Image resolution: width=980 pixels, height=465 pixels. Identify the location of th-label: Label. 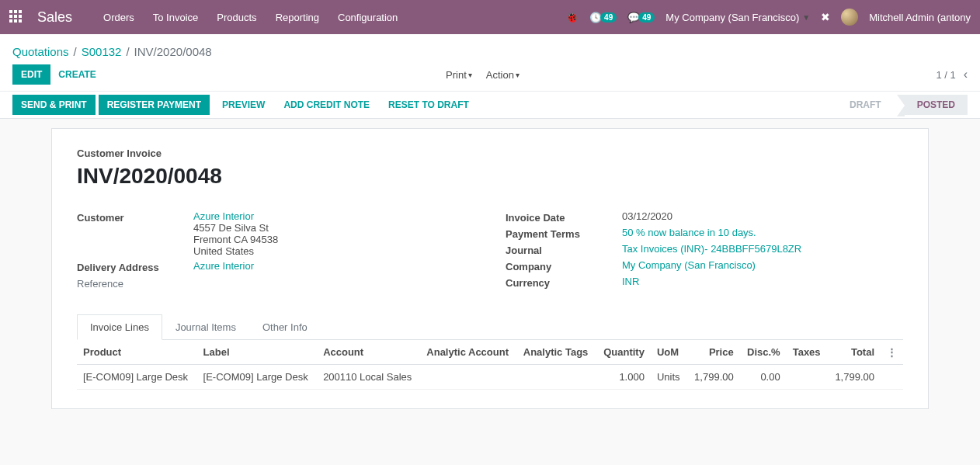
(258, 352).